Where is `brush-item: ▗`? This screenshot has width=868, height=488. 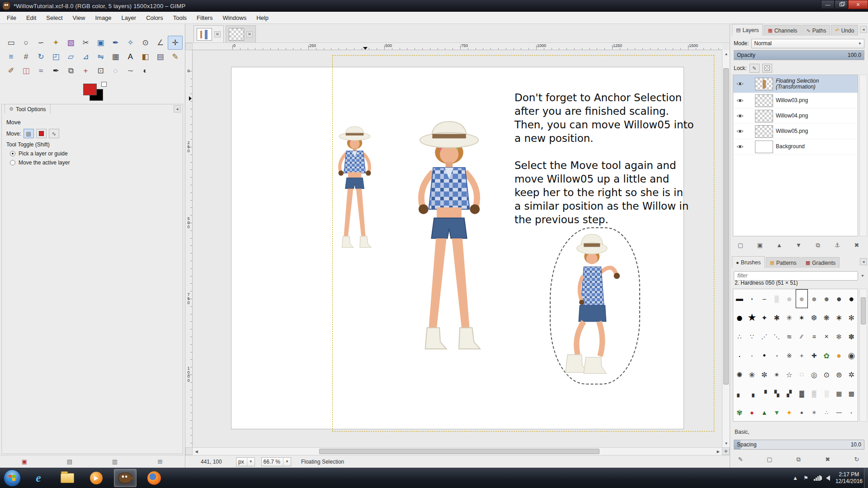
brush-item: ▗ is located at coordinates (752, 394).